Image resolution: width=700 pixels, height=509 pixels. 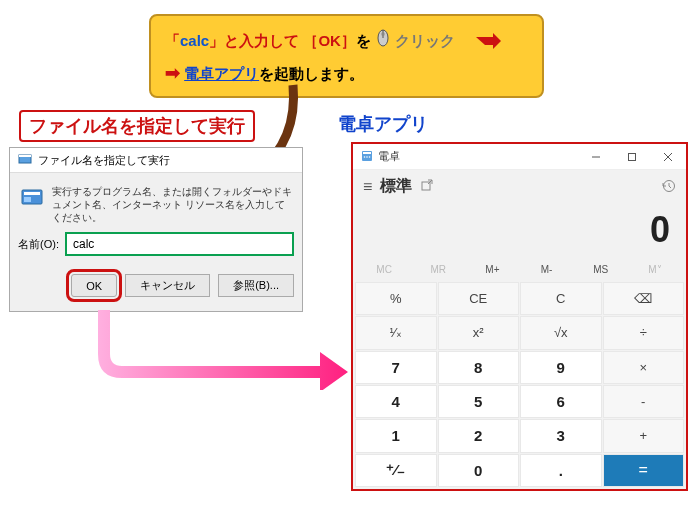 What do you see at coordinates (32, 197) in the screenshot?
I see `run-dialog-app-icon` at bounding box center [32, 197].